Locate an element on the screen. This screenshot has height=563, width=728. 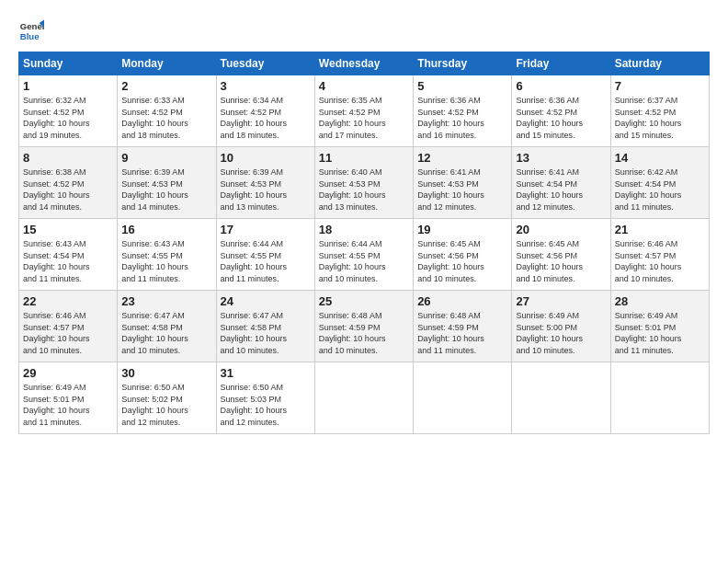
day-number: 1 is located at coordinates (68, 86).